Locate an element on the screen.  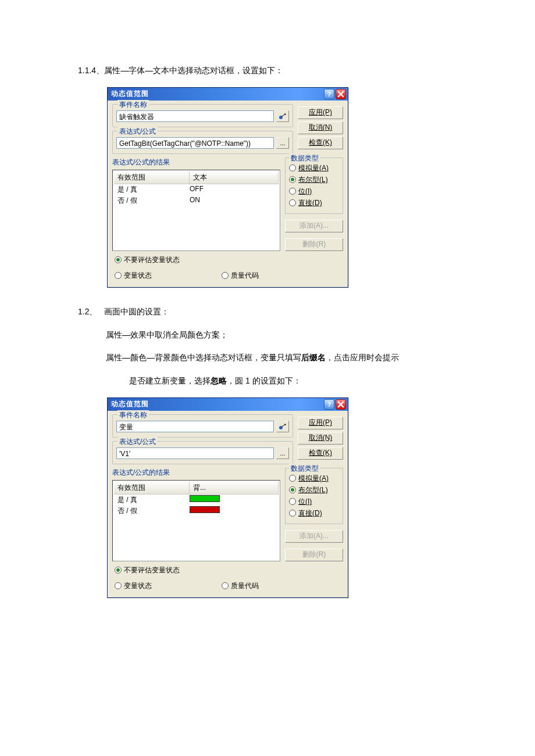
cell-value: OFF is located at coordinates (234, 189).